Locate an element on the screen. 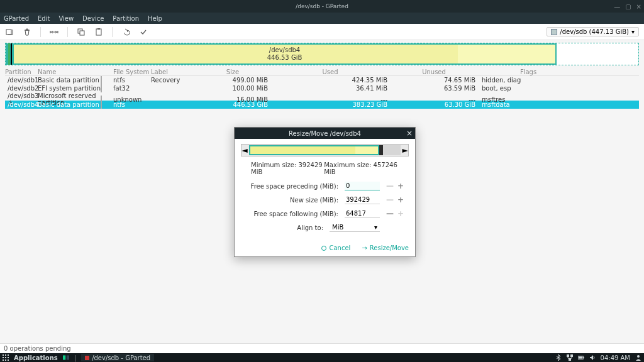 The width and height of the screenshot is (644, 362). workspace-switcher-icon is located at coordinates (66, 358).